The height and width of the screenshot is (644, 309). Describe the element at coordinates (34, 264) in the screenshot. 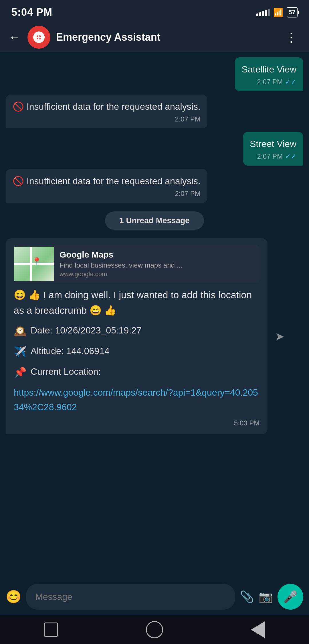

I see `map-background: 📍` at that location.